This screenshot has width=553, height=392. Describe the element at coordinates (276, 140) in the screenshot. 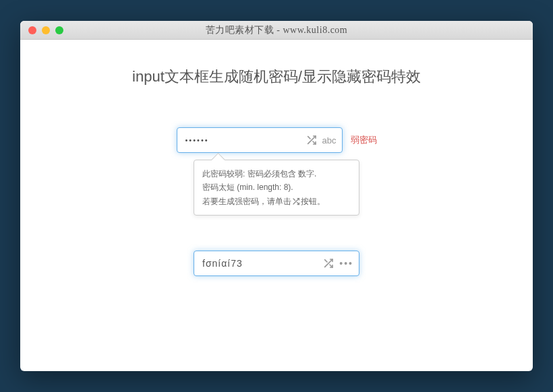

I see `password-field-group-1: abc 弱密码 此密码较弱: 密码必须包含 数字. 密码太短 (min. len…` at that location.